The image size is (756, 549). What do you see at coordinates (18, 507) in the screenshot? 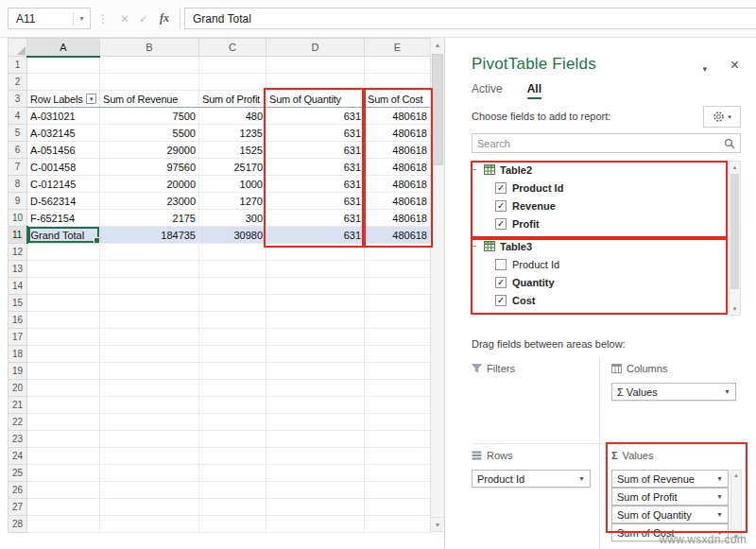
I see `row-header: 27` at bounding box center [18, 507].